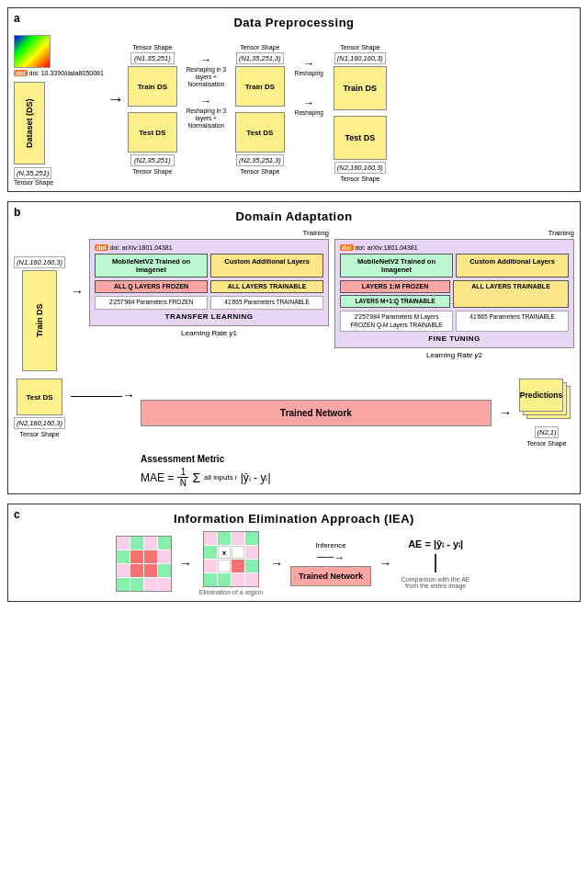 The height and width of the screenshot is (872, 588). What do you see at coordinates (40, 263) in the screenshot?
I see `tensor-b-train: (N1,160,160,3)` at bounding box center [40, 263].